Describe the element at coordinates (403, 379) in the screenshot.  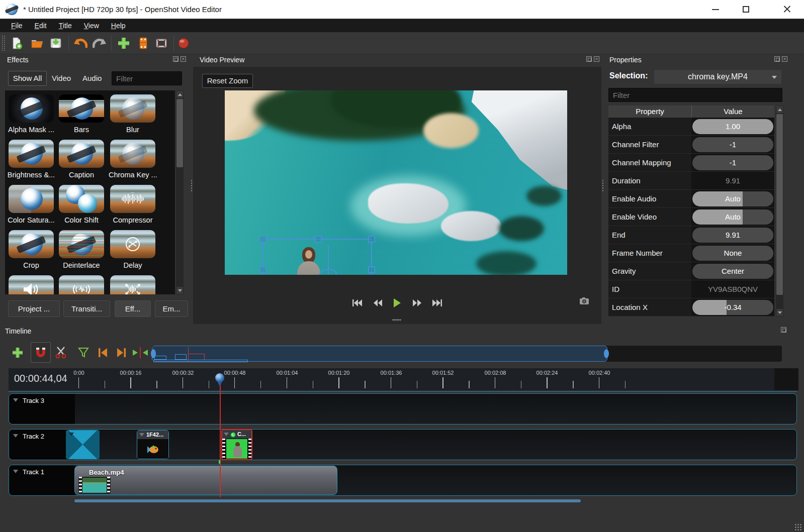
I see `timeline-ruler: 00:00:44,04 0:00 00:00:16 00:00:32 00:00…` at that location.